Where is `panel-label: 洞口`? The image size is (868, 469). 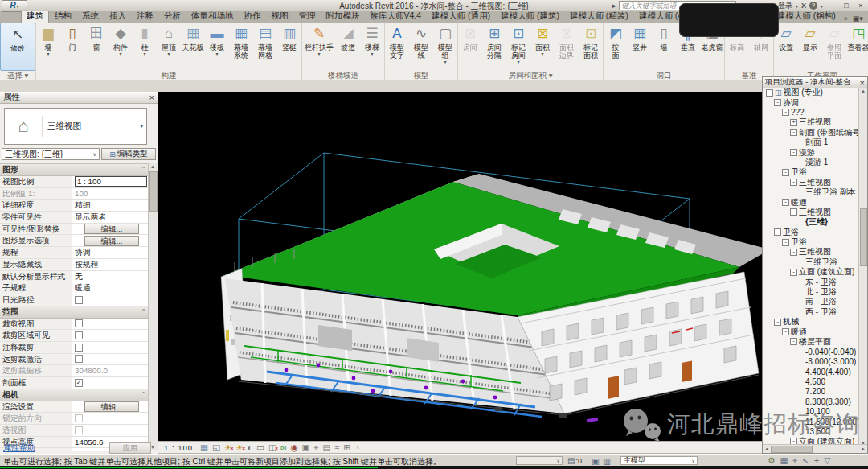
panel-label: 洞口 is located at coordinates (664, 76).